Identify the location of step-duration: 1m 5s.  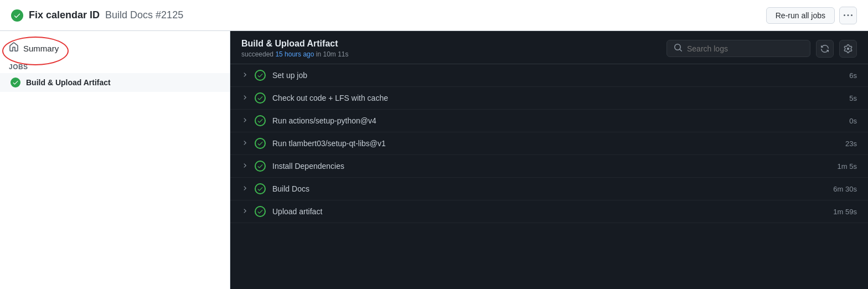
(840, 166).